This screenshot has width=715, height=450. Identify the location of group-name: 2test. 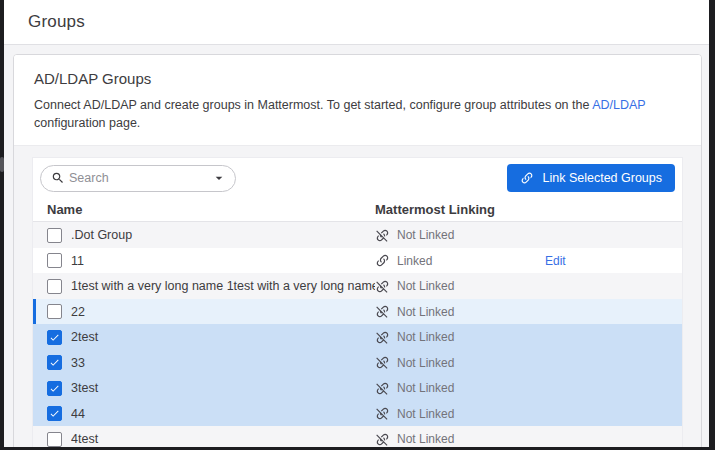
(223, 337).